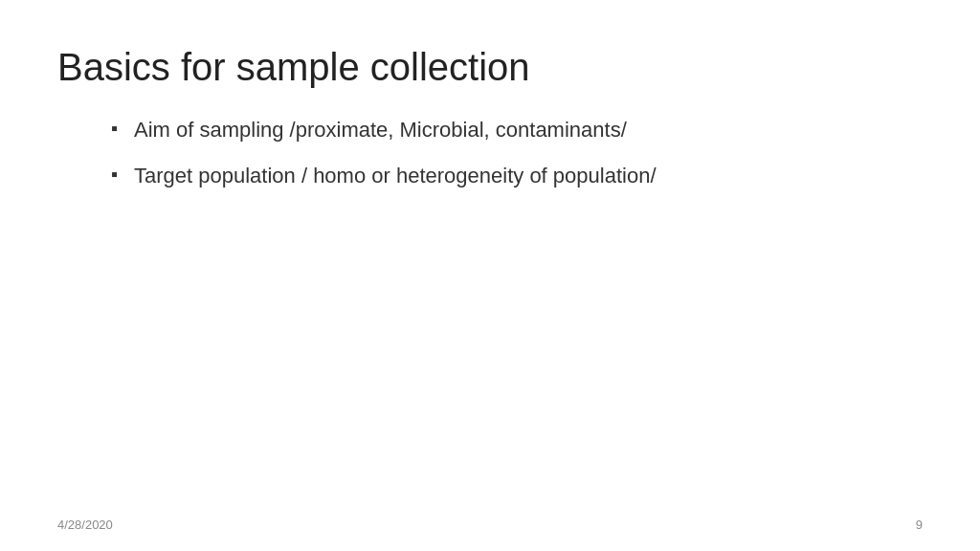 The width and height of the screenshot is (980, 551). What do you see at coordinates (490, 524) in the screenshot?
I see `slide-footer: 4/28/2020 9` at bounding box center [490, 524].